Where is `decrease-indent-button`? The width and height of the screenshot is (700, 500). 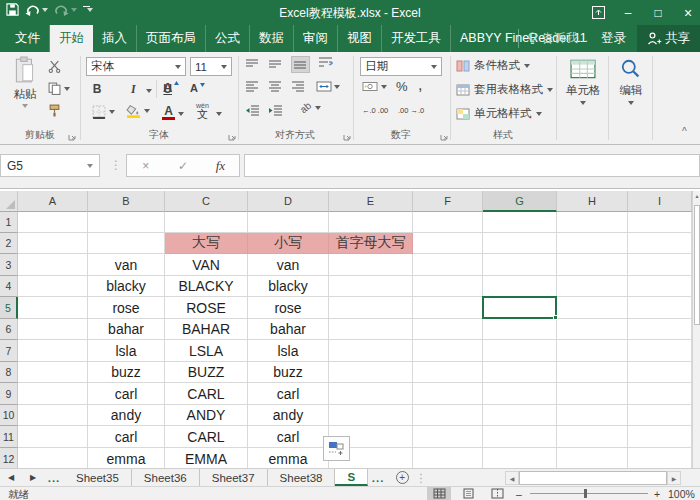
decrease-indent-button is located at coordinates (252, 110).